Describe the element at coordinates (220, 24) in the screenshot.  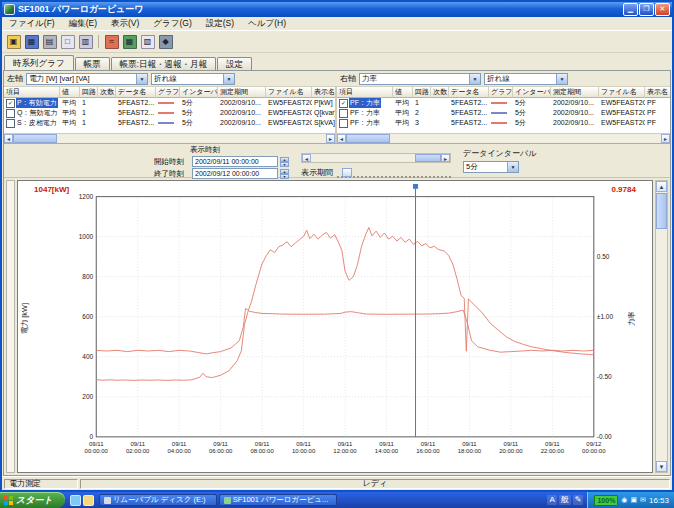
I see `menu-settings: 設定(S)` at that location.